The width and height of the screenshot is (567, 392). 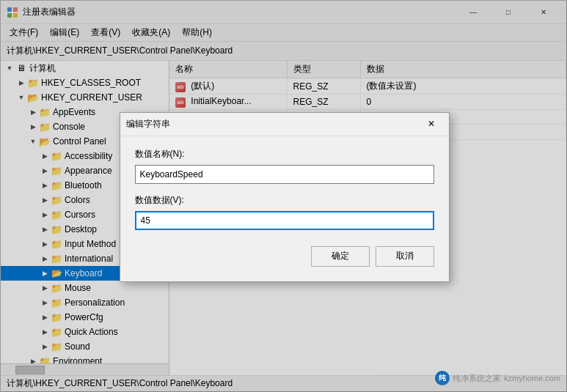 I want to click on watermark-url: kzmyhome.com, so click(x=533, y=378).